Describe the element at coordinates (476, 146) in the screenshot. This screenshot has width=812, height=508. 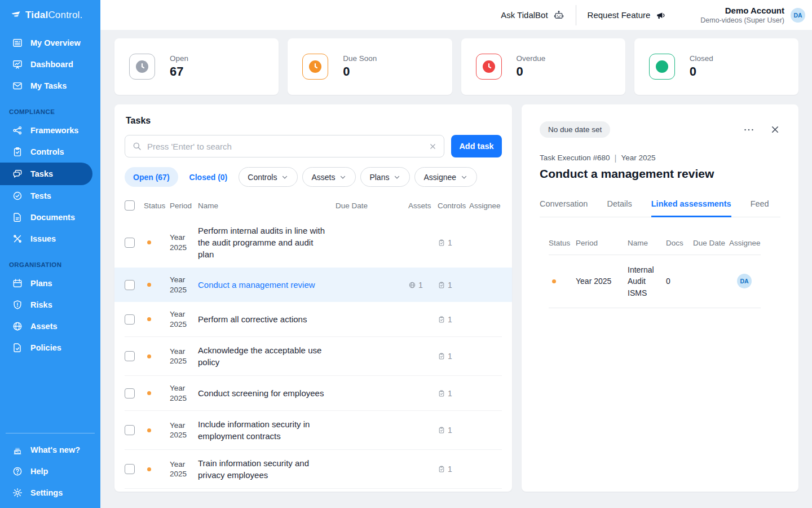
I see `add-task-button: Add task` at that location.